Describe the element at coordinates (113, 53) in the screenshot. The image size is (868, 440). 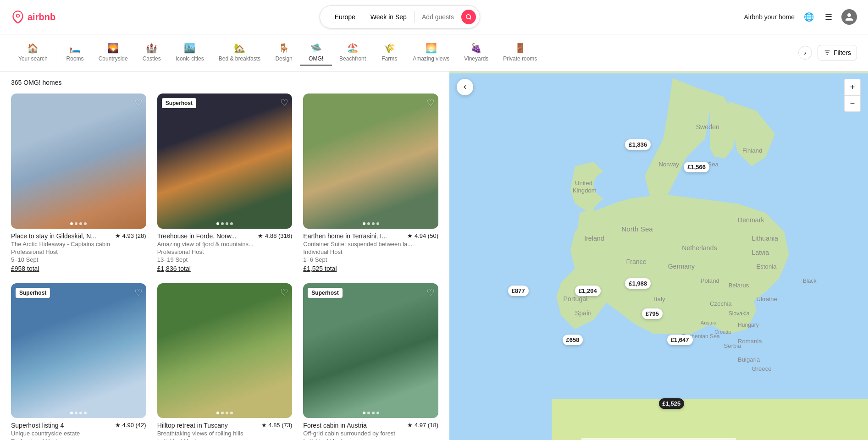
I see `sidebar-item-countryside: 🌄 Countryside` at that location.